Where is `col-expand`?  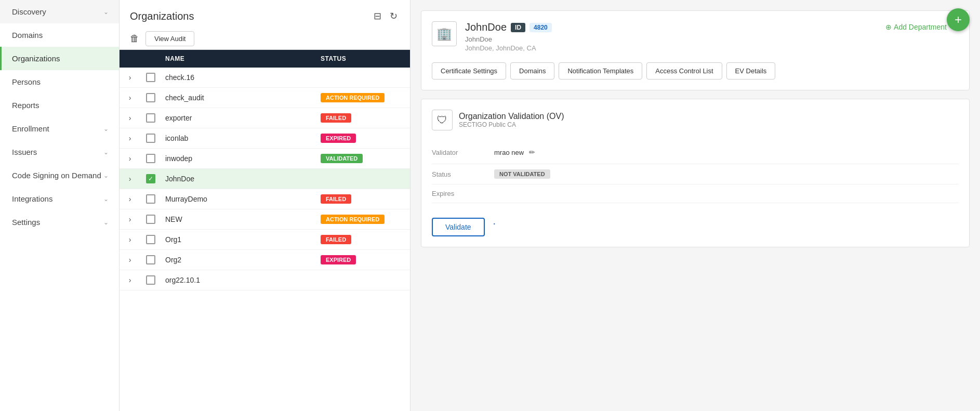 col-expand is located at coordinates (130, 59).